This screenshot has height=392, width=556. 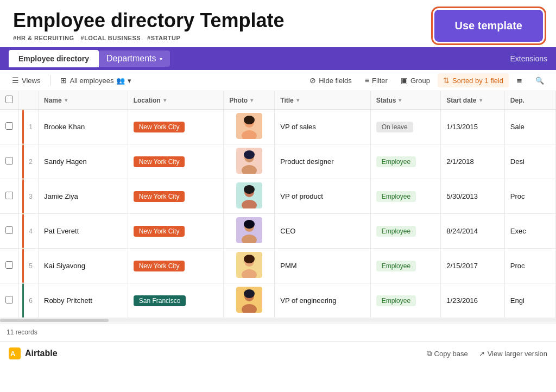 I want to click on row-height-button: ≣, so click(x=519, y=80).